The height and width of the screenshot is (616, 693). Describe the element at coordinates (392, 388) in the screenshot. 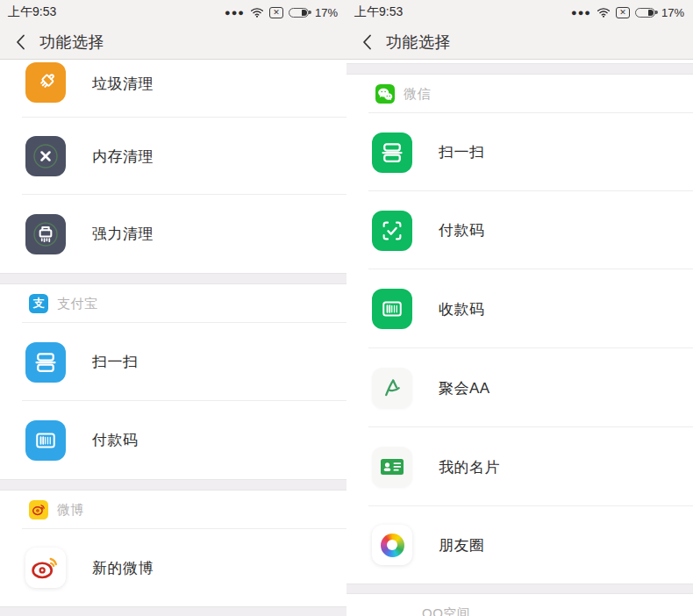

I see `aa-icon` at that location.